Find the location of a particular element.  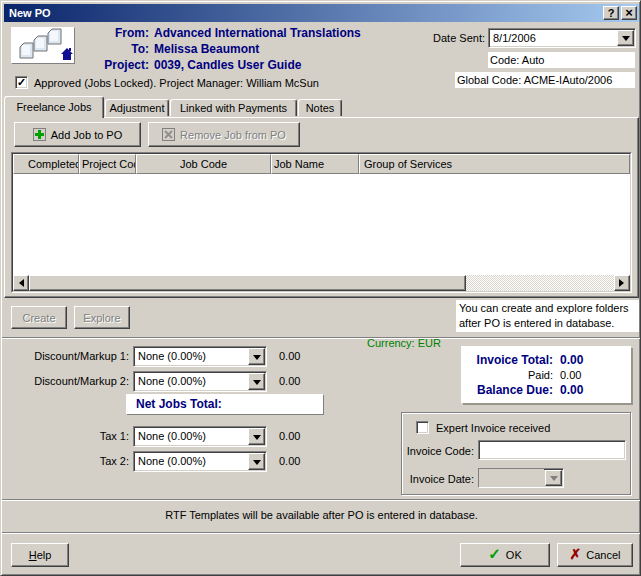

create-folder-button: Create is located at coordinates (39, 318).